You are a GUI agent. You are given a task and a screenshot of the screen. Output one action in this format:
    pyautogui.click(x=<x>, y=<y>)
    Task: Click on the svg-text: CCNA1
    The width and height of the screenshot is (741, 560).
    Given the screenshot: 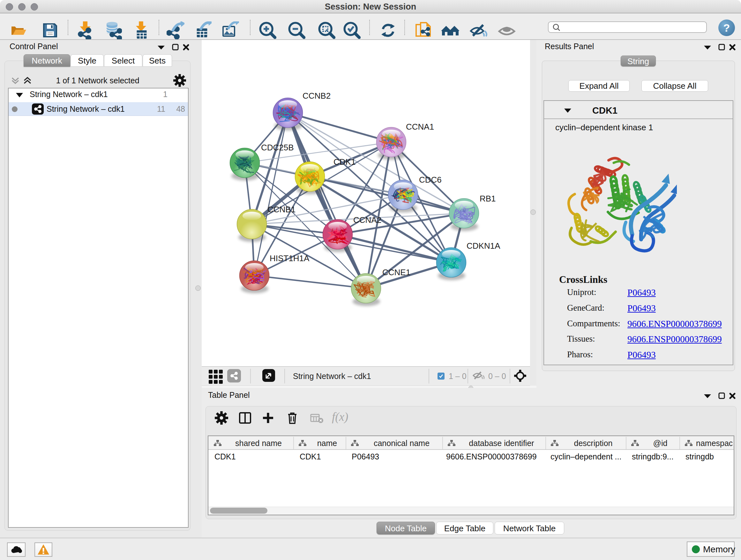 What is the action you would take?
    pyautogui.click(x=420, y=127)
    